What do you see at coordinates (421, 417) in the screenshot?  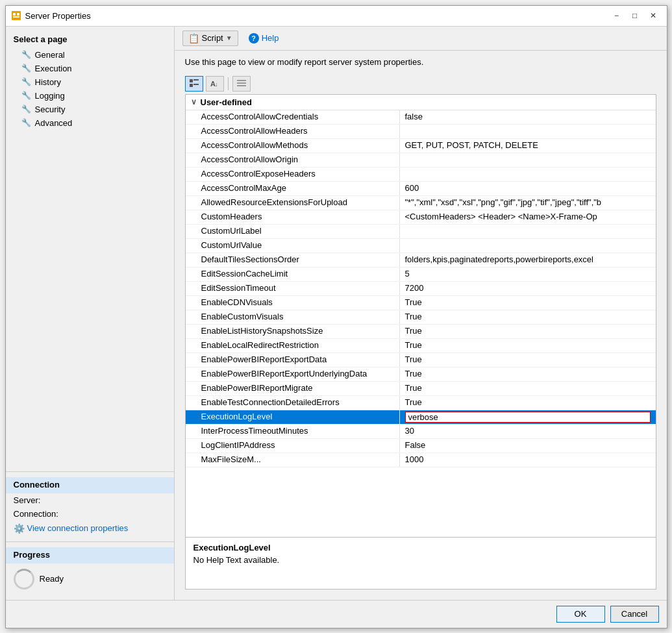 I see `table-row: ExecutionLogLevel` at bounding box center [421, 417].